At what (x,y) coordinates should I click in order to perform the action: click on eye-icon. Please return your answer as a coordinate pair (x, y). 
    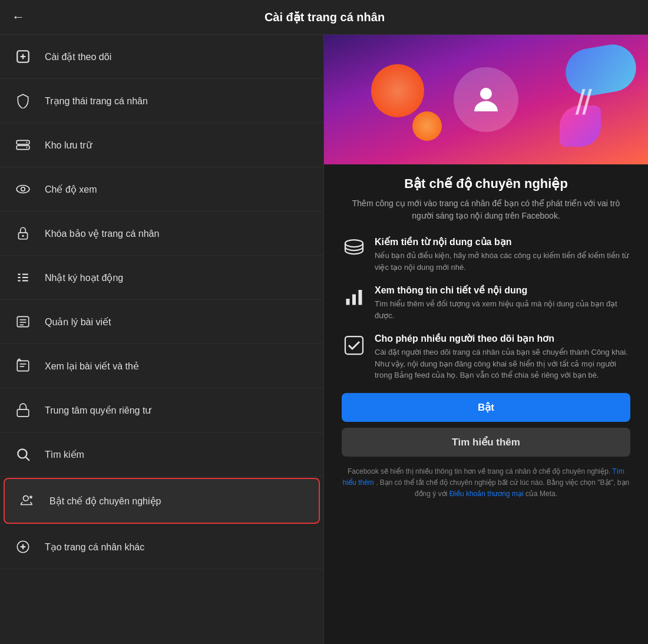
    Looking at the image, I should click on (23, 189).